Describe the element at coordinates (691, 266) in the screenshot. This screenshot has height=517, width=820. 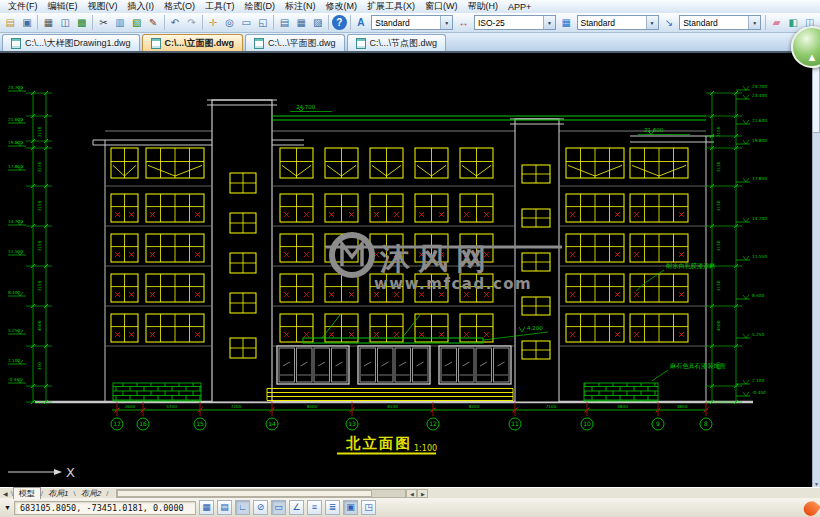
I see `svg-text: 耐水白乳胶漆涂料` at that location.